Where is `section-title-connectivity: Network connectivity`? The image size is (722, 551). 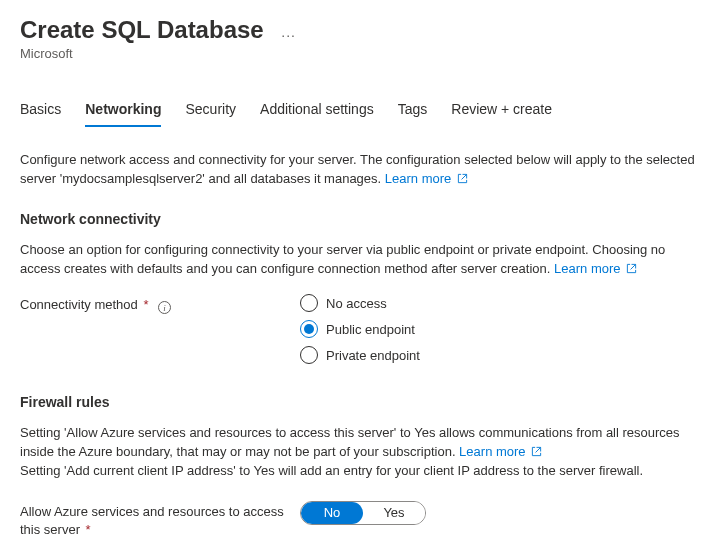
section-title-connectivity: Network connectivity is located at coordinates (361, 219).